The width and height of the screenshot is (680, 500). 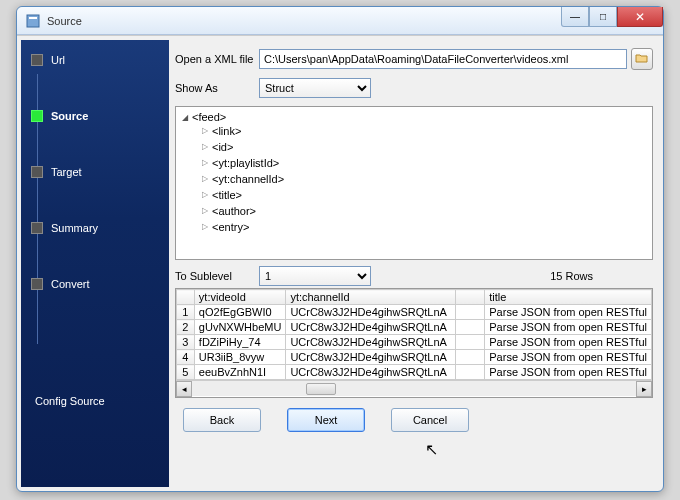 What do you see at coordinates (186, 372) in the screenshot?
I see `row-number: 5` at bounding box center [186, 372].